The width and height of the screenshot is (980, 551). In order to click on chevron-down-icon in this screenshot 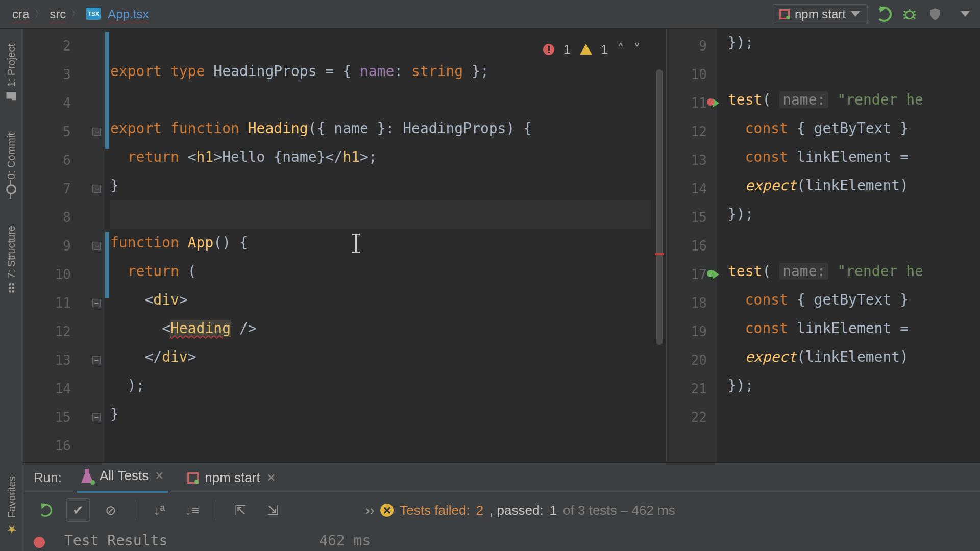, I will do `click(965, 14)`.